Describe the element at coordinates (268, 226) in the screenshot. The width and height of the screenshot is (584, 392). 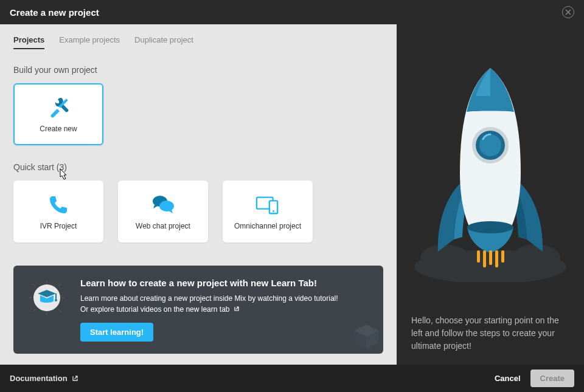
I see `card-label: Omnichannel project` at that location.